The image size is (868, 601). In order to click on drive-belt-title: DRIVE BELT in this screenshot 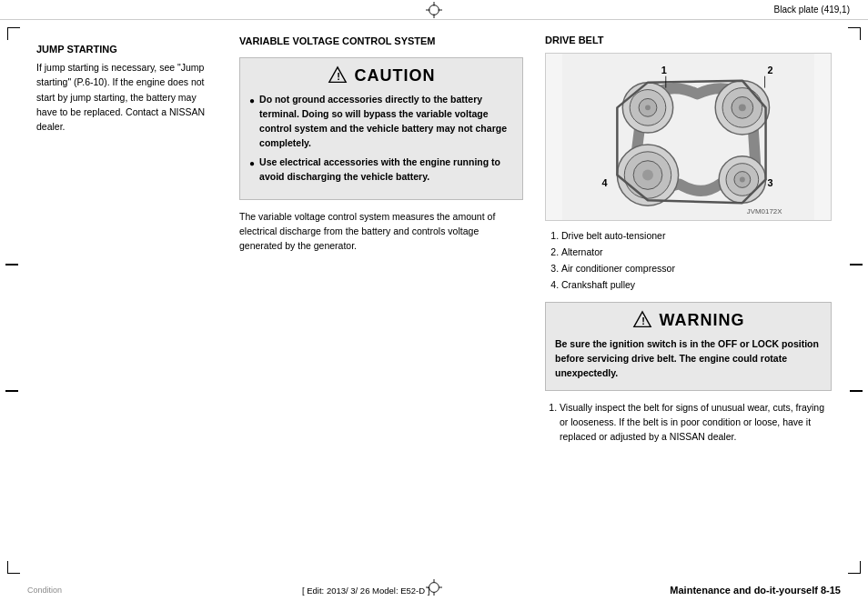, I will do `click(688, 40)`.